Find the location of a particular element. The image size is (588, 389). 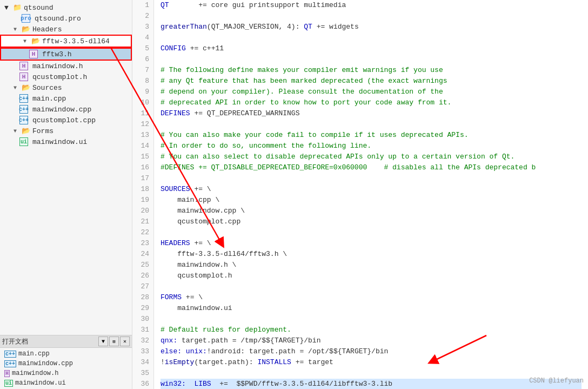

code-line: greaterThan(QT_MAJOR_VERSION, 4): QT += … is located at coordinates (371, 27).